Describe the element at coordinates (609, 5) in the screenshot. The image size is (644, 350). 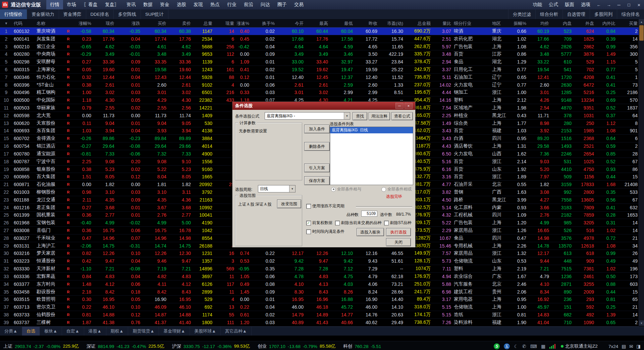
I see `forward-icon: →` at that location.